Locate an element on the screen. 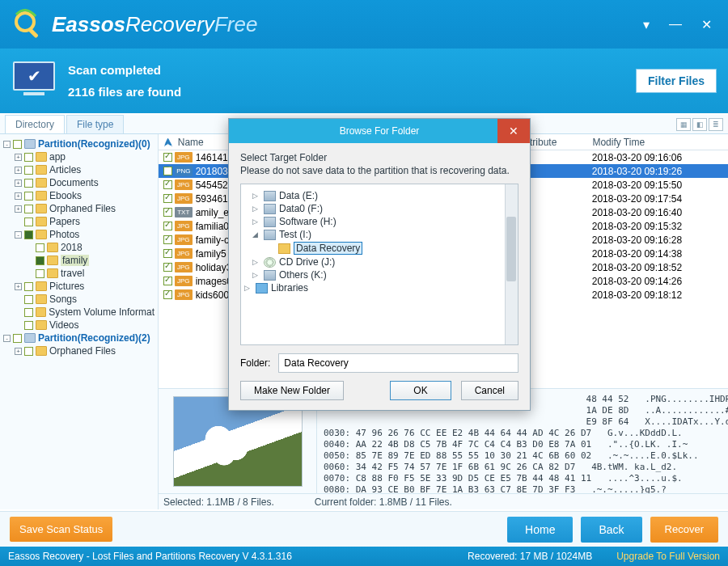 This screenshot has width=728, height=566. file-modify-time: 2018-03-20 09:15:32 is located at coordinates (660, 226).